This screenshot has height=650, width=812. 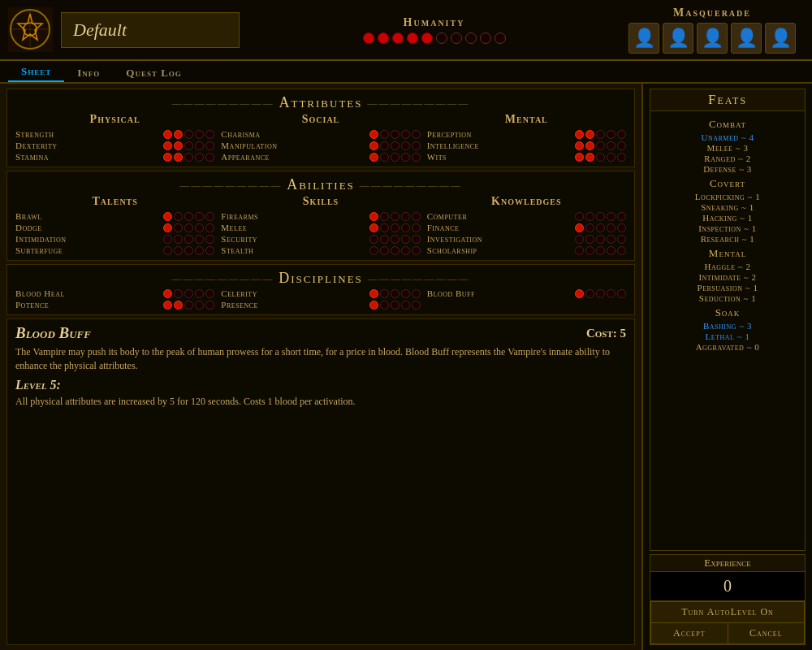 What do you see at coordinates (150, 30) in the screenshot?
I see `character-name: Default` at bounding box center [150, 30].